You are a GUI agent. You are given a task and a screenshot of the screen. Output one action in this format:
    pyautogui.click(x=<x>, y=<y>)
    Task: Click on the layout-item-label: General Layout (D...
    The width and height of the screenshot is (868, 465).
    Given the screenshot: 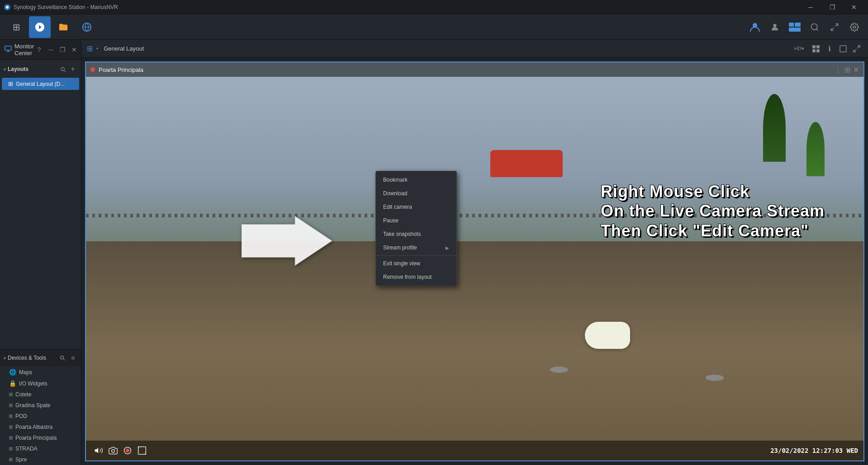 What is the action you would take?
    pyautogui.click(x=40, y=84)
    